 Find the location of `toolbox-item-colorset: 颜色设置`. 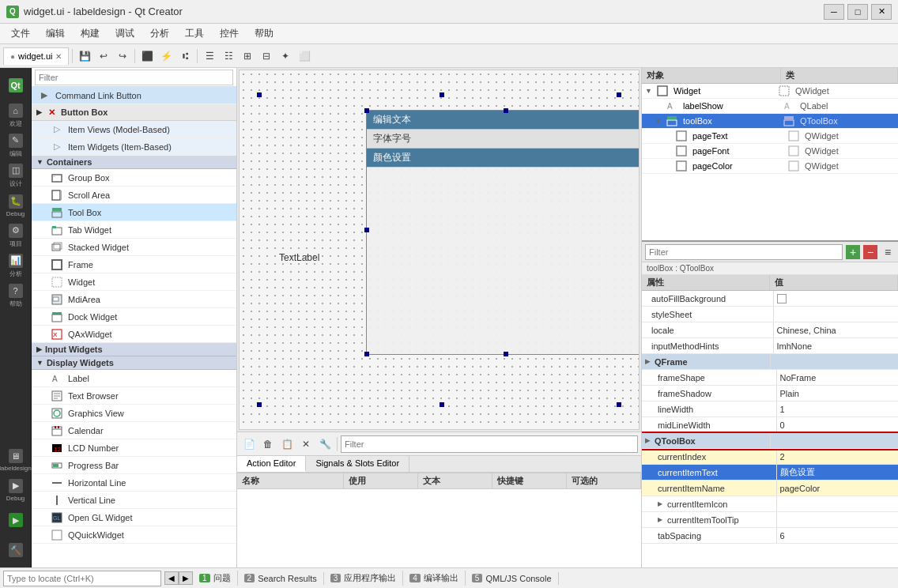

toolbox-item-colorset: 颜色设置 is located at coordinates (503, 157).